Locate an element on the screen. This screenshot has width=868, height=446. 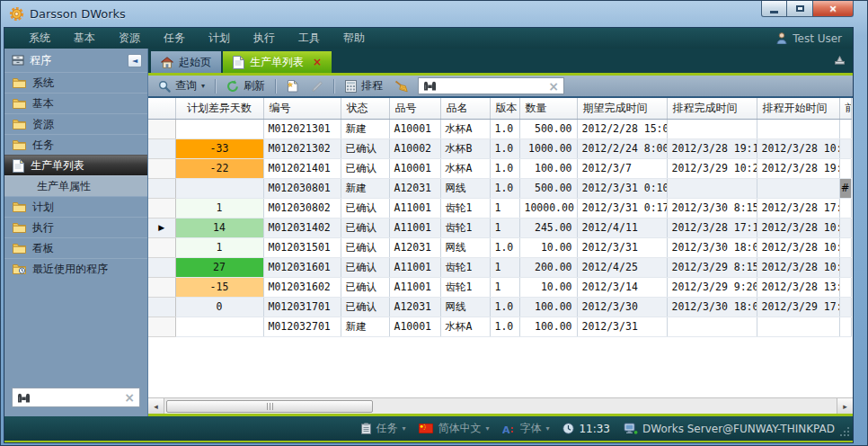
menu-item-help: 帮助 is located at coordinates (354, 38).